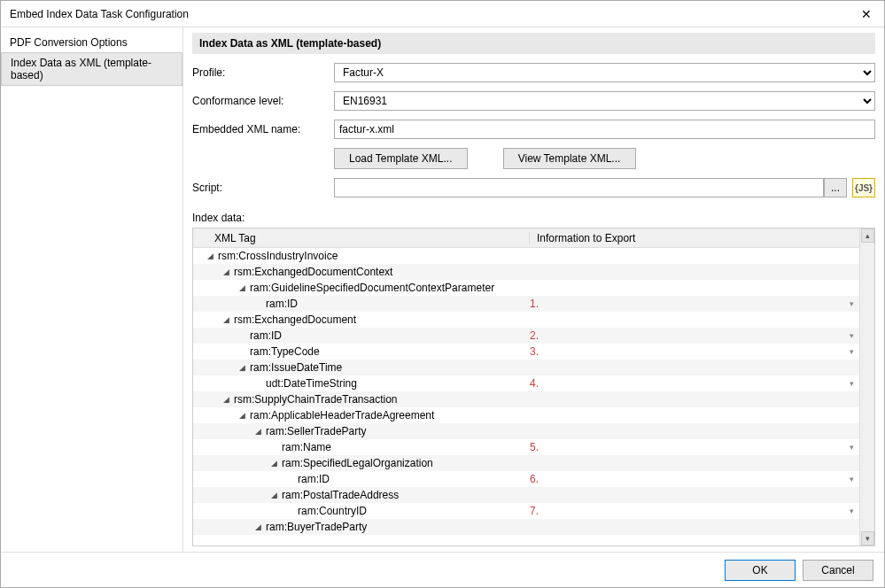 The image size is (885, 588). I want to click on row-template-buttons: Load Template XML... View Template XML..…, so click(533, 159).